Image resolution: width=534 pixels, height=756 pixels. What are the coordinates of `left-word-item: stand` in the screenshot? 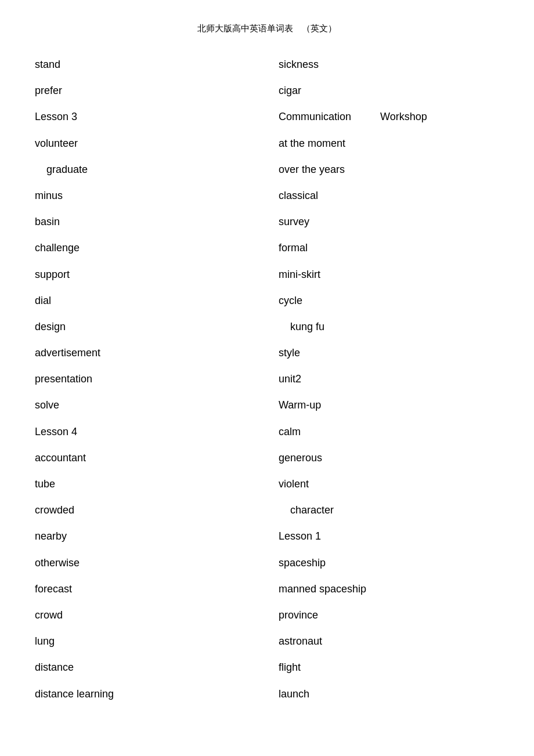 It's located at (145, 65).